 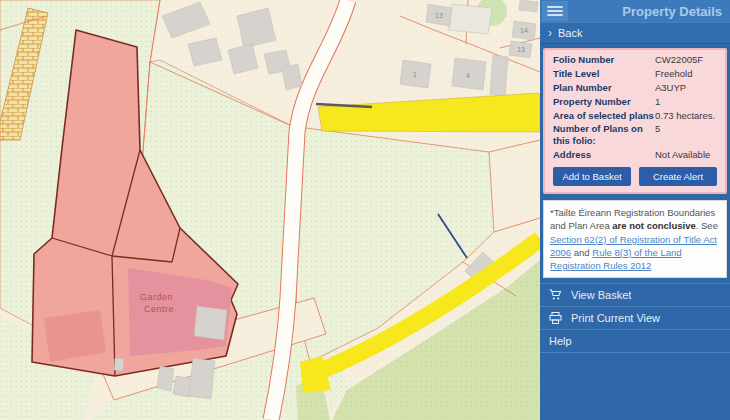 I want to click on detail-value: 0.73 hectares., so click(x=686, y=116).